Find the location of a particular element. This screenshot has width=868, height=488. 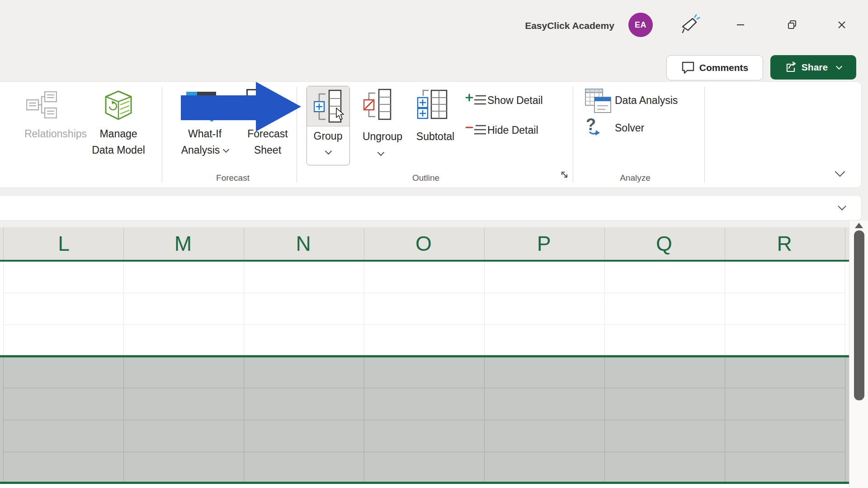

what-if-label-line2: Analysis is located at coordinates (205, 150).